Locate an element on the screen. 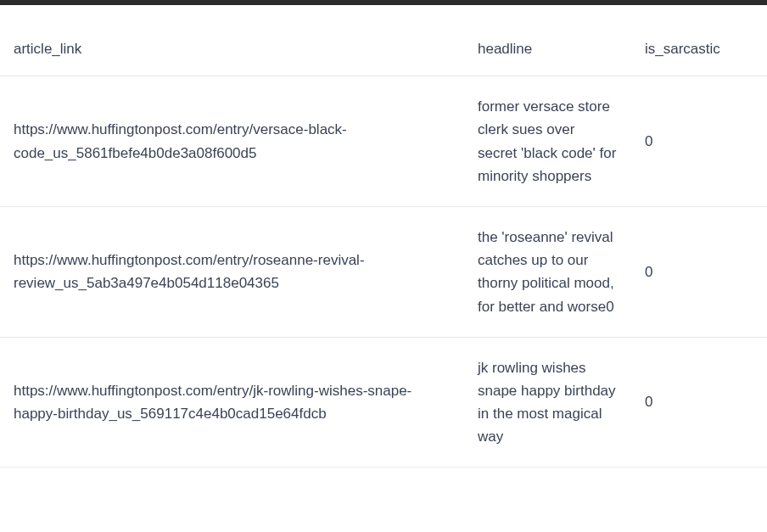 Image resolution: width=767 pixels, height=532 pixels. cell-headline: the 'roseanne' revival catches up to our… is located at coordinates (548, 272).